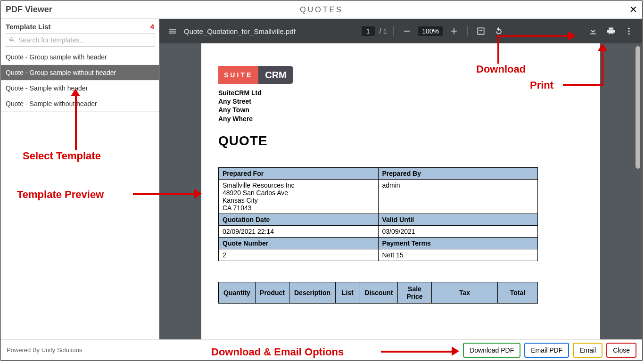 The width and height of the screenshot is (644, 362). What do you see at coordinates (173, 31) in the screenshot?
I see `menu-icon` at bounding box center [173, 31].